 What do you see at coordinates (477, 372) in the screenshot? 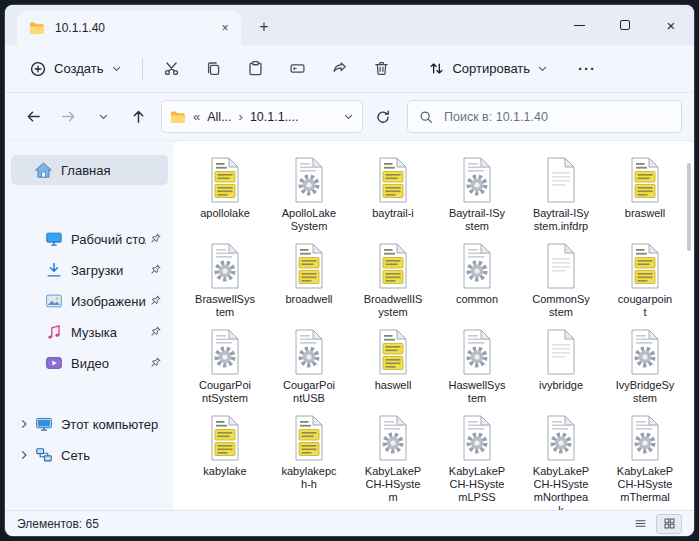
I see `file-HaswellSystem: HaswellSystem` at bounding box center [477, 372].